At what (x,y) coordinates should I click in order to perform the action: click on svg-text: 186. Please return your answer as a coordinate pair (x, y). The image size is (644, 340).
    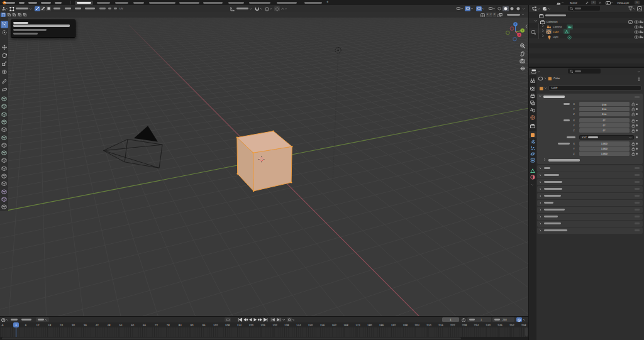
    Looking at the image, I should click on (382, 326).